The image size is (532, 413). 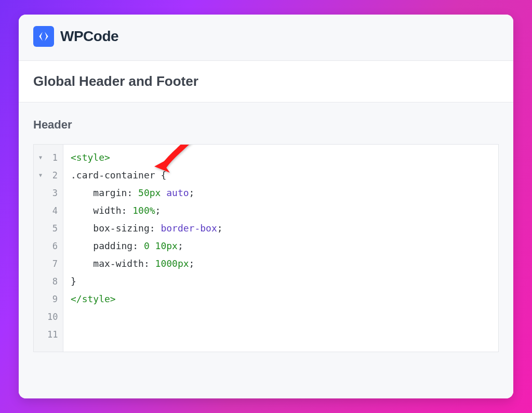 What do you see at coordinates (178, 193) in the screenshot?
I see `code-token: auto` at bounding box center [178, 193].